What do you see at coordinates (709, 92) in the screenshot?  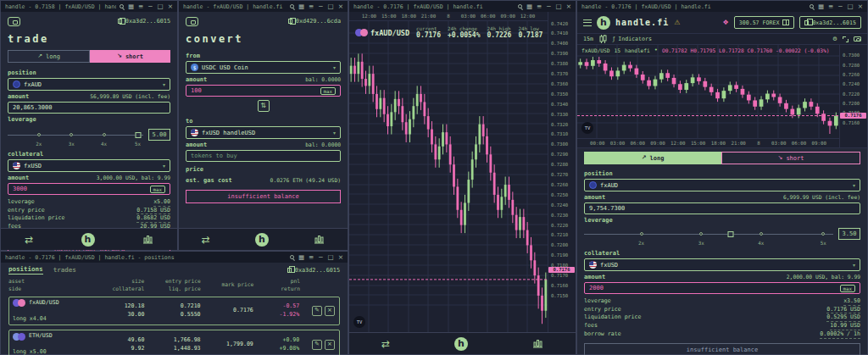 I see `chart-plot: fxAUD/USD 15 handlefi • O0.71782 H0.7179…` at bounding box center [709, 92].